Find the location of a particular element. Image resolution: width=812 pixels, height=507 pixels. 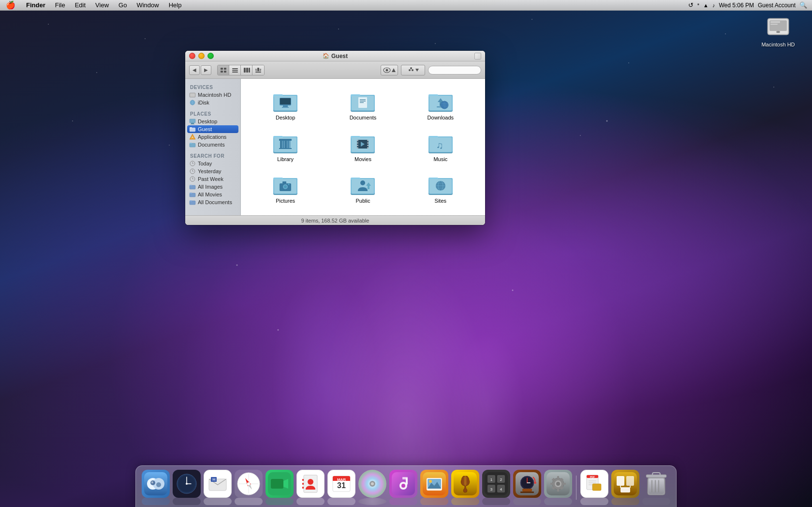

folder-music: ♫ Music is located at coordinates (441, 147).